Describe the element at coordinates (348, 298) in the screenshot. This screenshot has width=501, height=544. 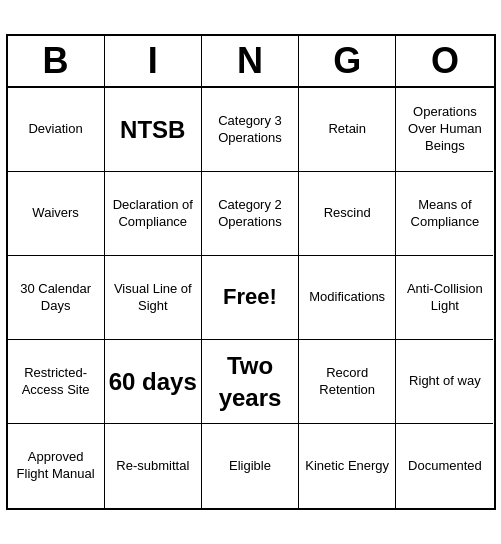
I see `bingo-cell-13: Modifications` at that location.